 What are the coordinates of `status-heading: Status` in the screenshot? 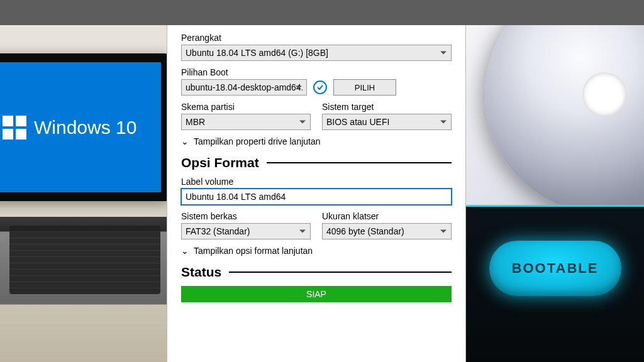 It's located at (201, 272).